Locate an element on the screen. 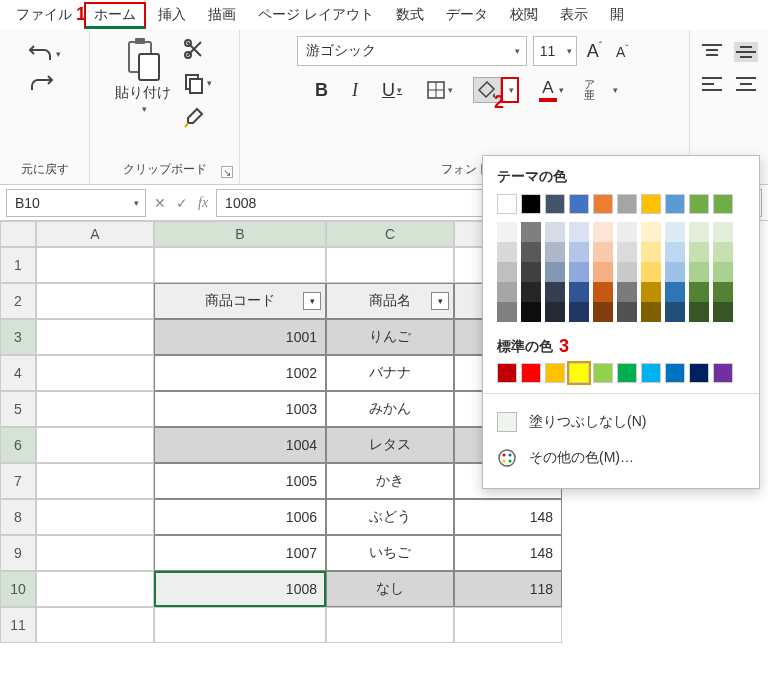  name-box: B10 ▾ is located at coordinates (76, 203).